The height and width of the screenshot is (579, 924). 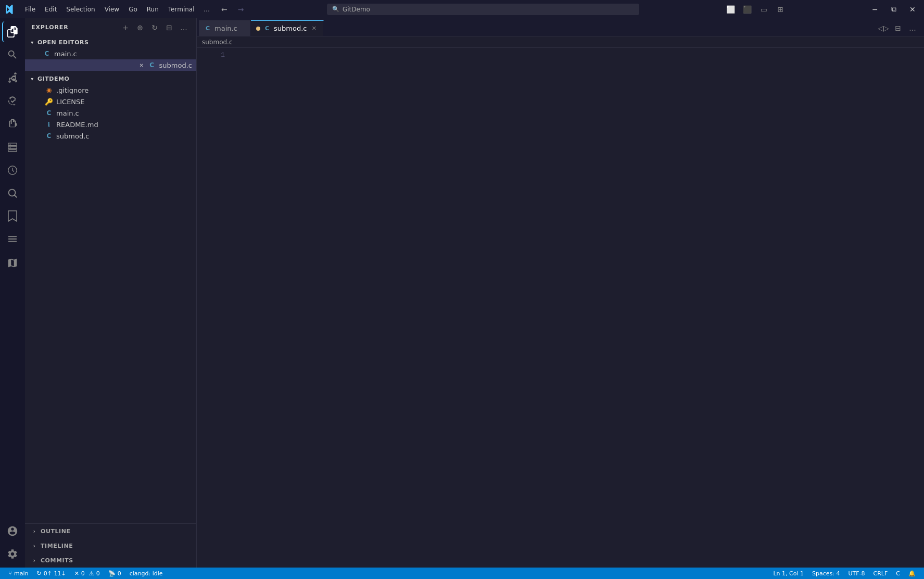 What do you see at coordinates (267, 29) in the screenshot?
I see `tab-submod-c-icon: C` at bounding box center [267, 29].